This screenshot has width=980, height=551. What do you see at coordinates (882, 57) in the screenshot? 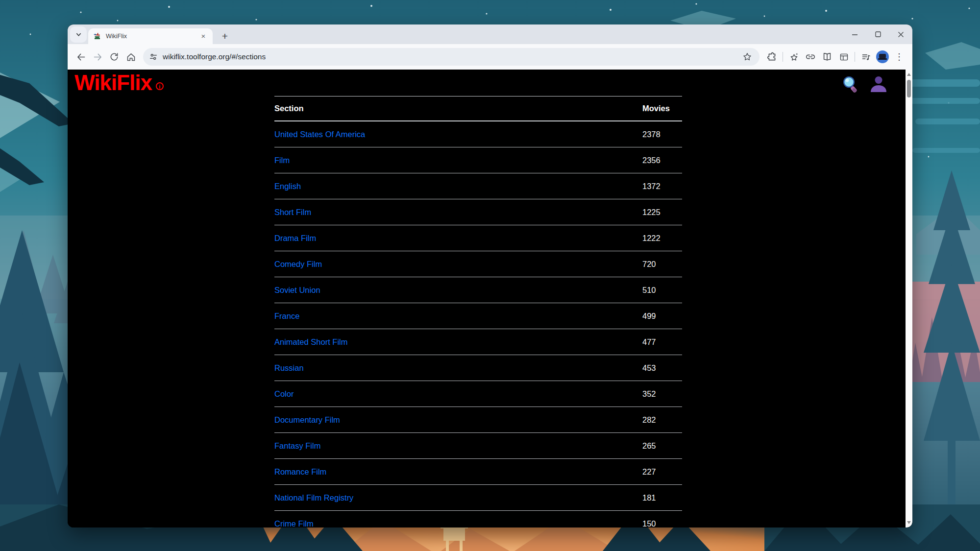
I see `profile-button` at bounding box center [882, 57].